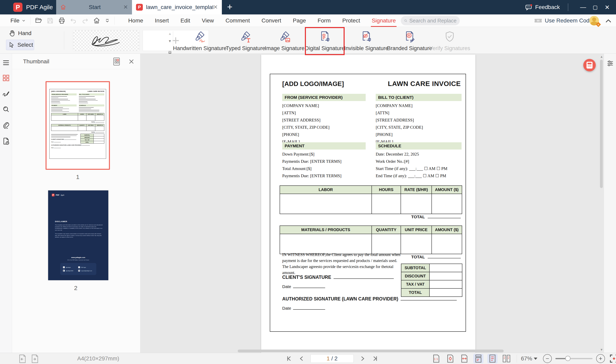 This screenshot has width=616, height=364. What do you see at coordinates (419, 176) in the screenshot?
I see `schedule-end-time: End Time (if any): ___:___ ☐ AM ☐ PM` at bounding box center [419, 176].